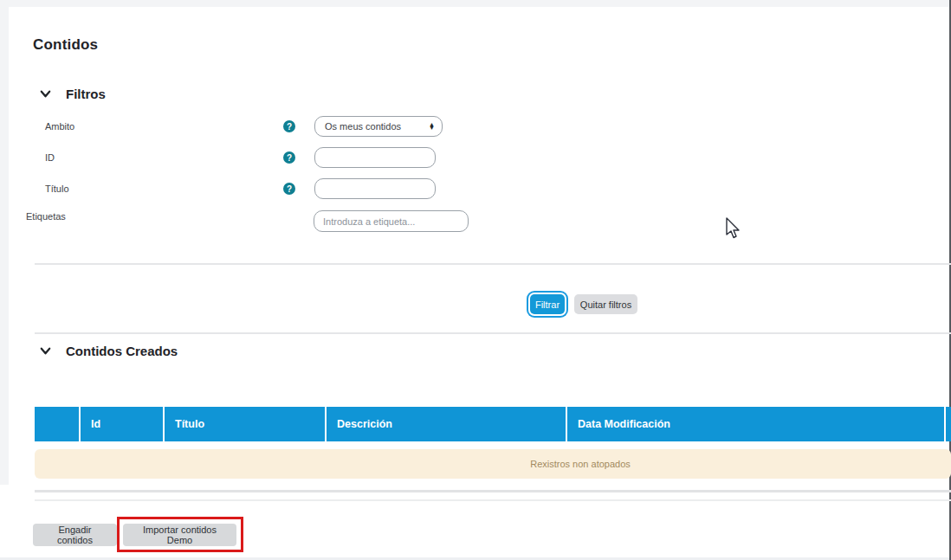 The image size is (951, 560). I want to click on etiquetas-input, so click(391, 222).